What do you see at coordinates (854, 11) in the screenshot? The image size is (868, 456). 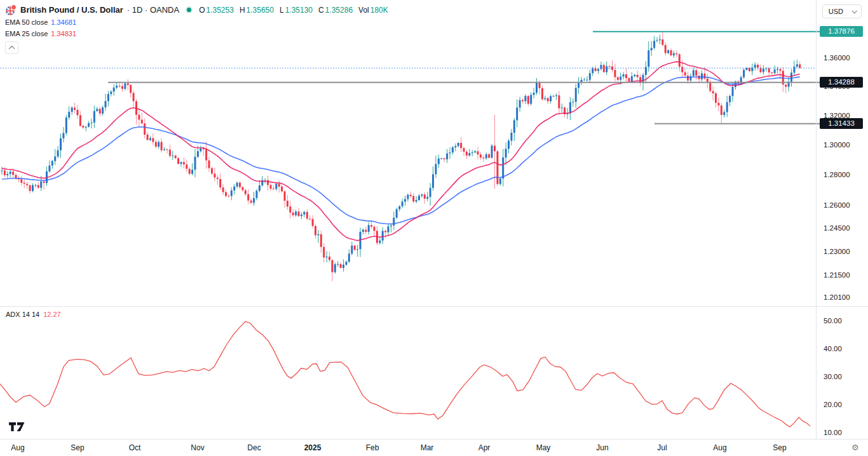 I see `chevron-down-icon` at bounding box center [854, 11].